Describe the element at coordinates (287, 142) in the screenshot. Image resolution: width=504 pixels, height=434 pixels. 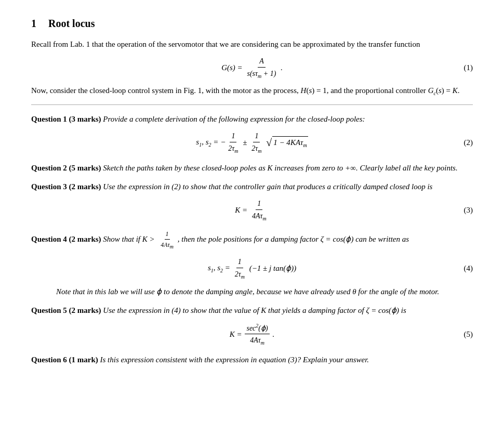
I see `sqrt-eq2: √ 1 − 4KAτm` at that location.